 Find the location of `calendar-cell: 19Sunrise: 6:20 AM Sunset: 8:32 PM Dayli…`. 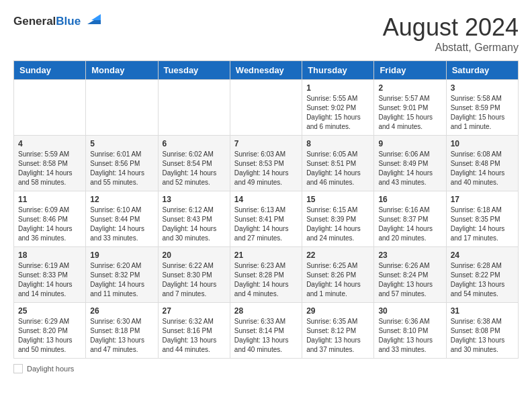

calendar-cell: 19Sunrise: 6:20 AM Sunset: 8:32 PM Dayli… is located at coordinates (122, 275).